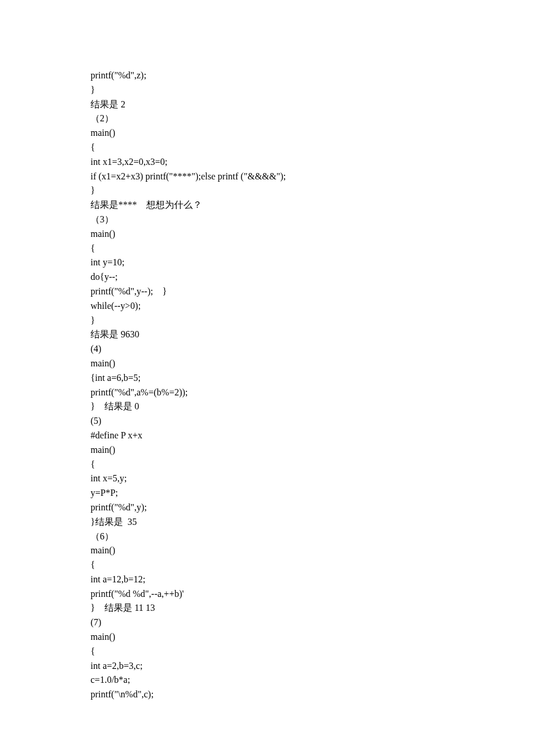 The image size is (534, 756). What do you see at coordinates (312, 177) in the screenshot?
I see `code-line: if (x1=x2+x3) printf("****");else printf…` at bounding box center [312, 177].